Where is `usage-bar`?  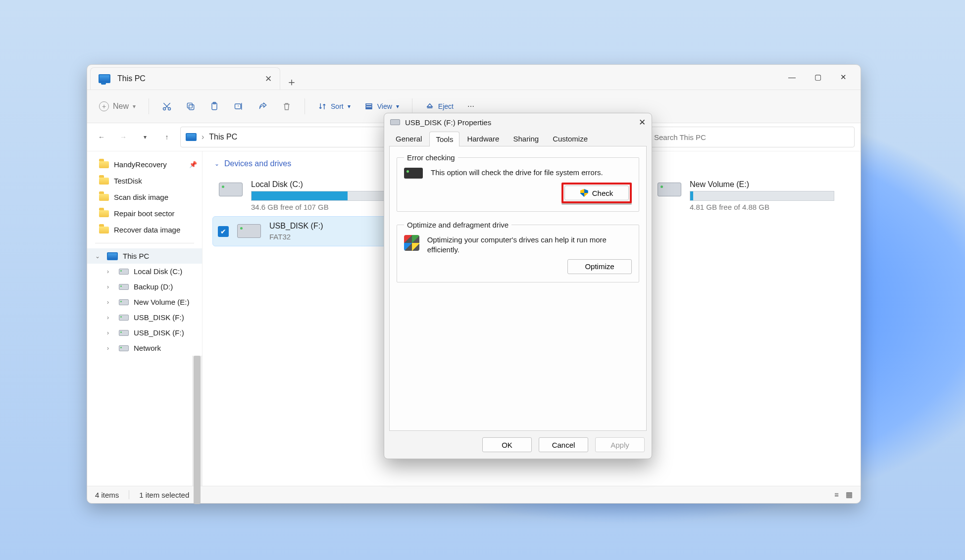
usage-bar is located at coordinates (762, 196).